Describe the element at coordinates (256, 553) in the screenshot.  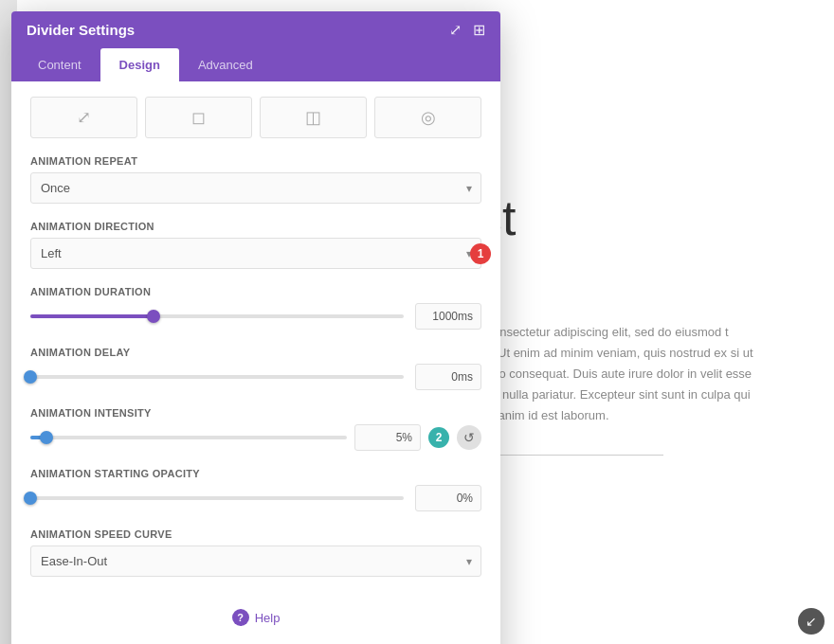
I see `animation-speed-curve-group: Animation Speed Curve Ease-In-Out Ease-I…` at that location.